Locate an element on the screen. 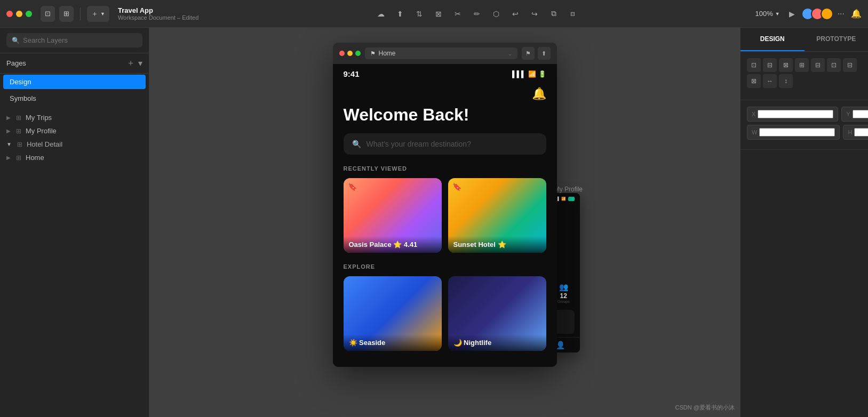 The height and width of the screenshot is (417, 868). wifi-icon: 📶 is located at coordinates (532, 74).